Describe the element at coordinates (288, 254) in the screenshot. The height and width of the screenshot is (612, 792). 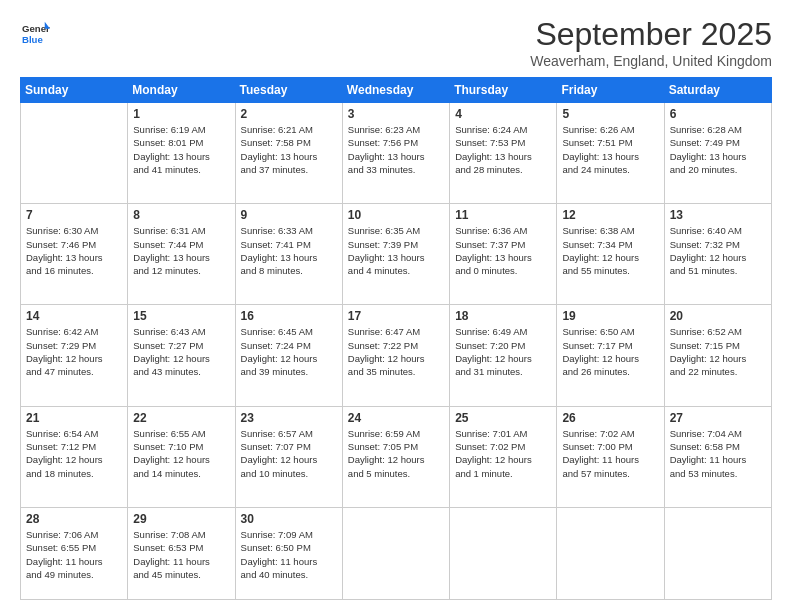
I see `calendar-cell: 9Sunrise: 6:33 AM Sunset: 7:41 PM Daylig…` at that location.